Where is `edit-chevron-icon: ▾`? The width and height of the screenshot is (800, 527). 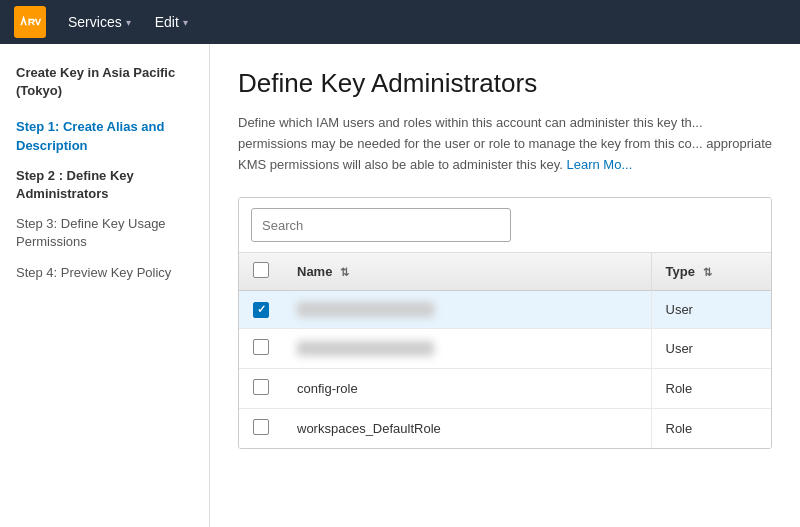
edit-chevron-icon: ▾ is located at coordinates (186, 22).